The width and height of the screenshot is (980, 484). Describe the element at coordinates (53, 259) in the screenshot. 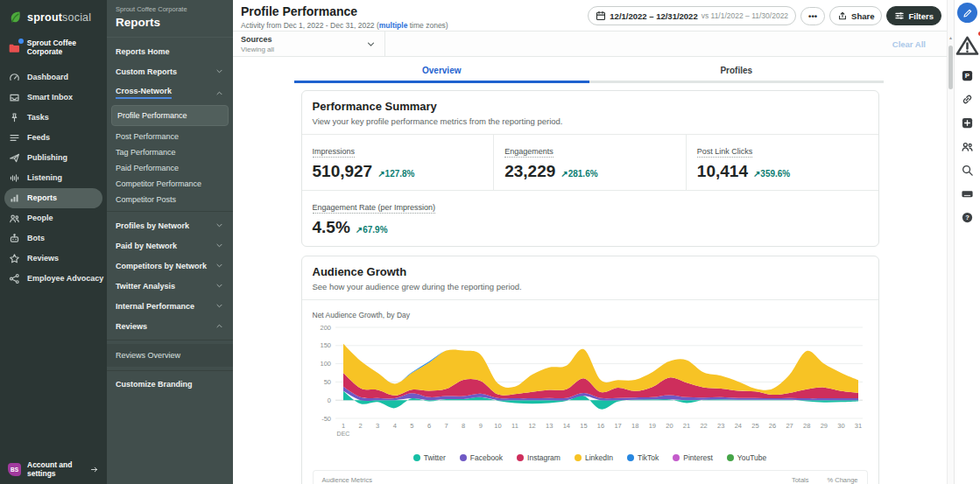

I see `sidebar-item-reviews: Reviews` at that location.